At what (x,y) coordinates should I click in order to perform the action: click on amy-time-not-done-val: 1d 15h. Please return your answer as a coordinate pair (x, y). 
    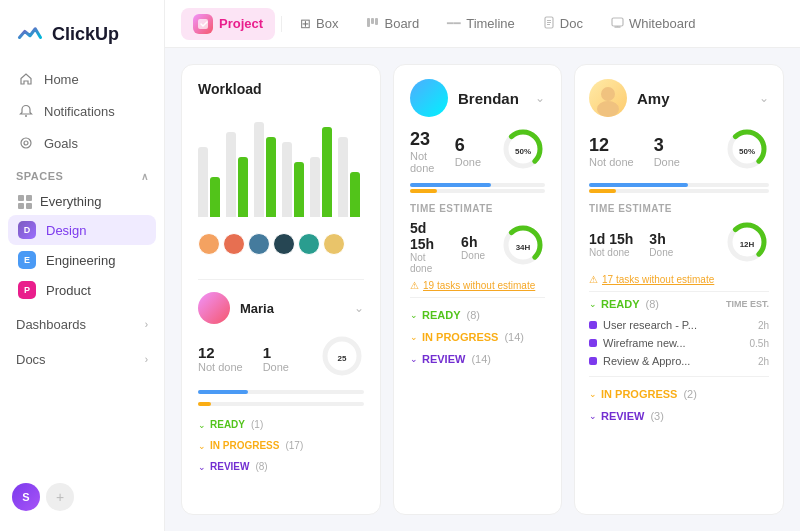
    Looking at the image, I should click on (611, 239).